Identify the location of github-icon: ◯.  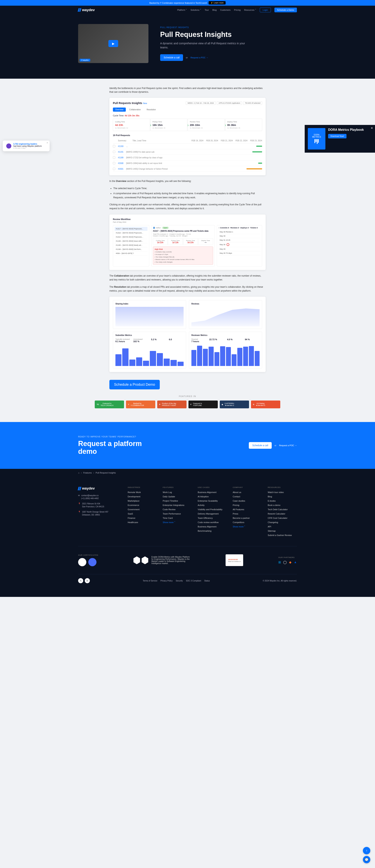
(285, 562).